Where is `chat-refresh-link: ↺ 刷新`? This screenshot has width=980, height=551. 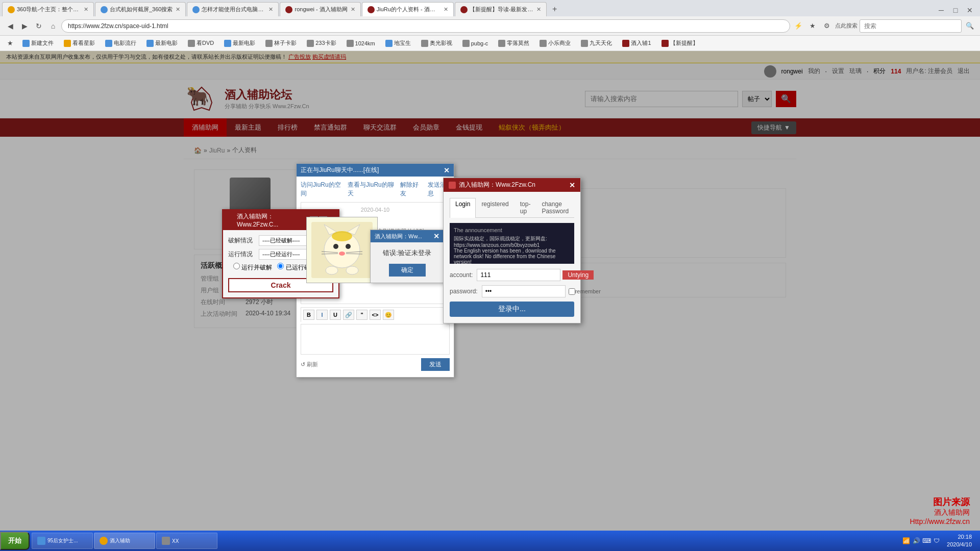
chat-refresh-link: ↺ 刷新 is located at coordinates (309, 364).